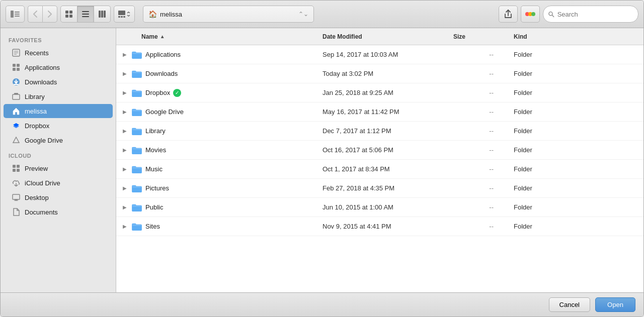  I want to click on name-column-header: Name ▲, so click(217, 37).